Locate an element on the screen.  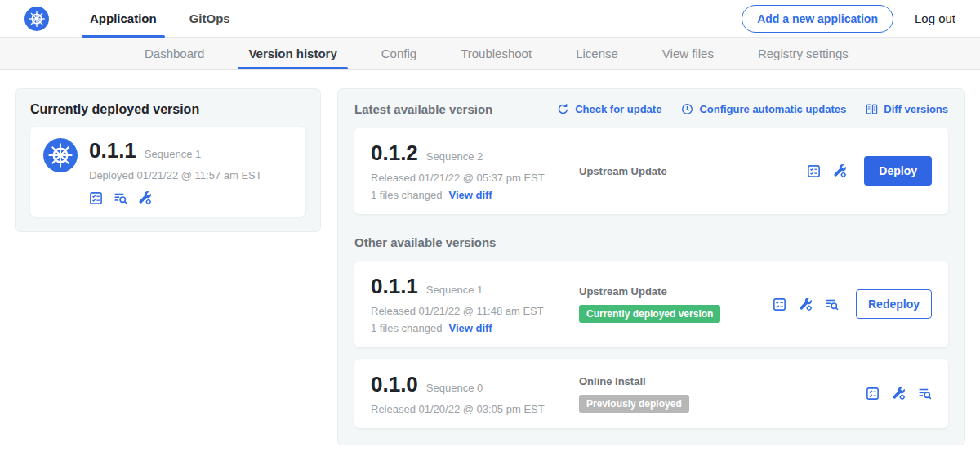
released-timestamp: Released 01/20/22 @ 03:05 pm EST is located at coordinates (475, 409).